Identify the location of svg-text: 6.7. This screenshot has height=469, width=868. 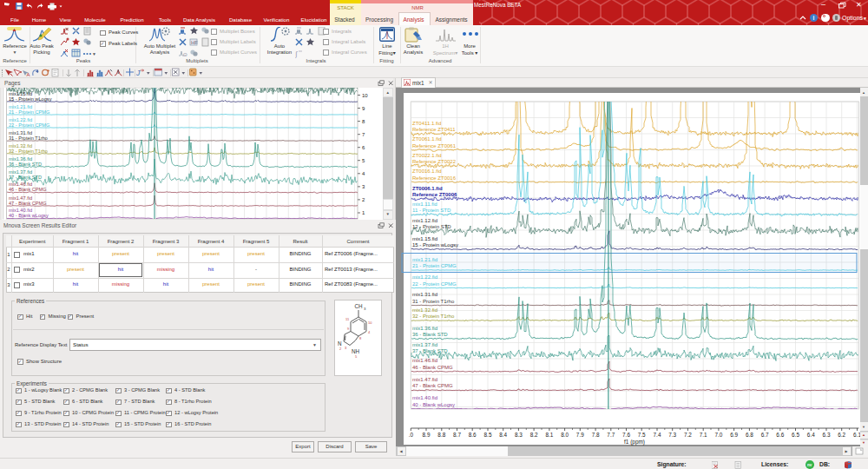
(766, 434).